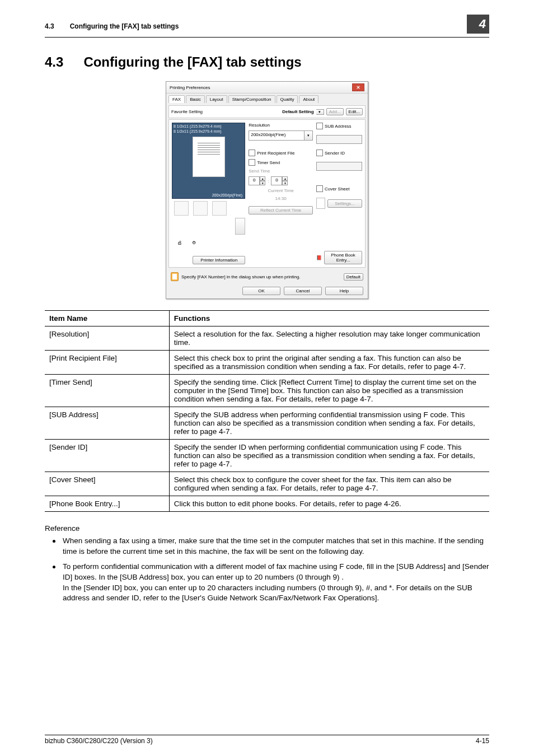  I want to click on sender-id-field, so click(339, 166).